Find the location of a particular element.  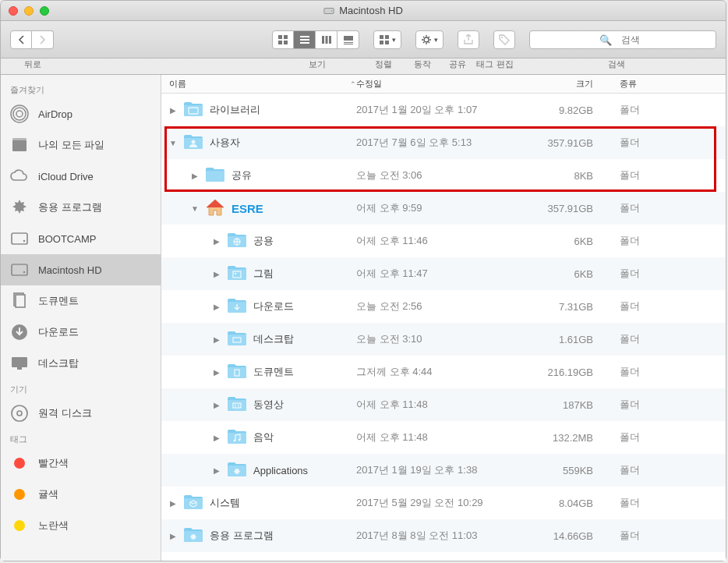

sidebar-heading: 즐겨찾기 is located at coordinates (81, 89).